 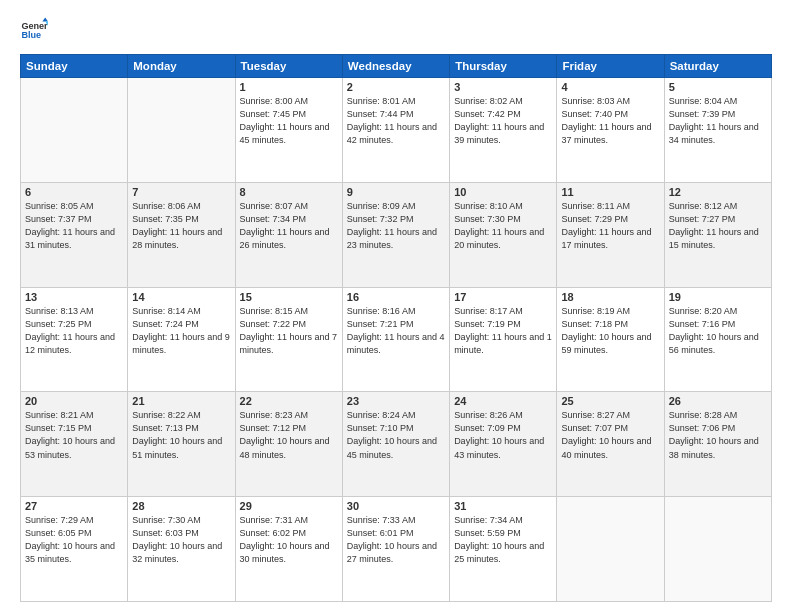 I want to click on calendar-cell: 17Sunrise: 8:17 AM Sunset: 7:19 PM Dayli…, so click(x=504, y=340).